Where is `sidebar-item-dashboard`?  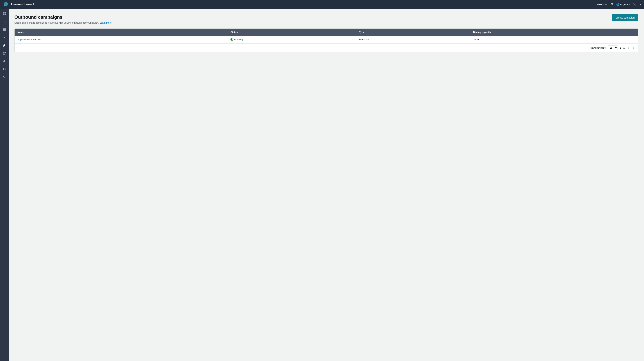
sidebar-item-dashboard is located at coordinates (4, 14).